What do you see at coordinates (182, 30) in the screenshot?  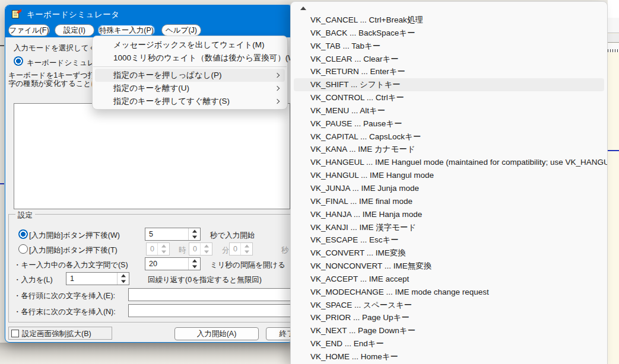 I see `menu-help: ヘルプ(J)` at bounding box center [182, 30].